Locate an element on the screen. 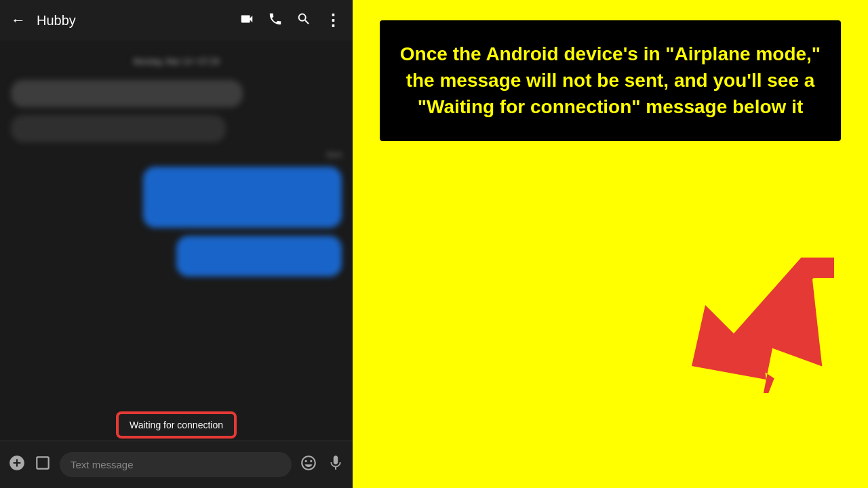 Image resolution: width=868 pixels, height=488 pixels. text-message-input: Text message is located at coordinates (176, 465).